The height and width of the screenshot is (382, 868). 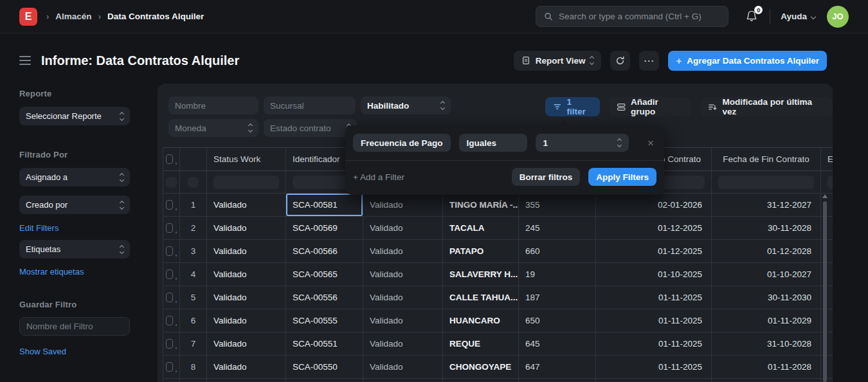 What do you see at coordinates (632, 17) in the screenshot?
I see `global-search` at bounding box center [632, 17].